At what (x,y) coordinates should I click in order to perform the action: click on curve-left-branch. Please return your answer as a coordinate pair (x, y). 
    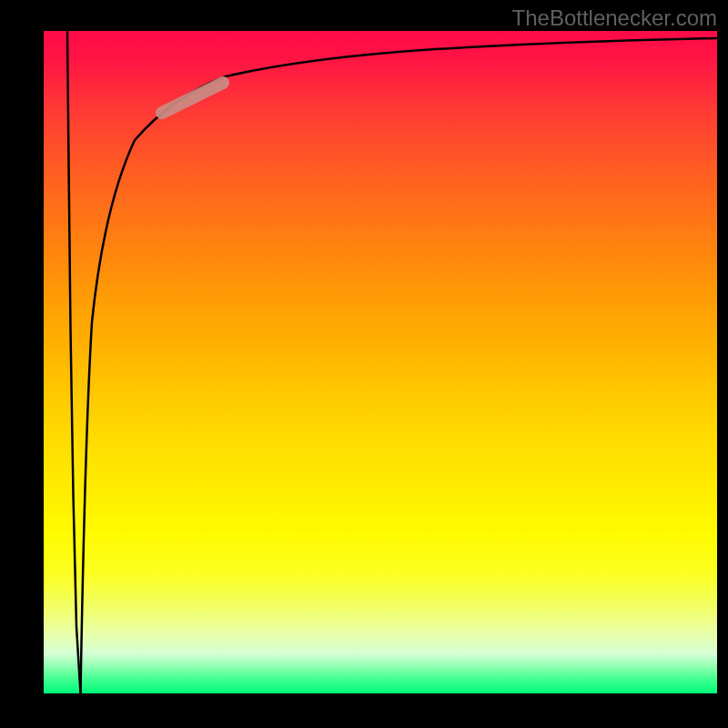
    Looking at the image, I should click on (75, 362).